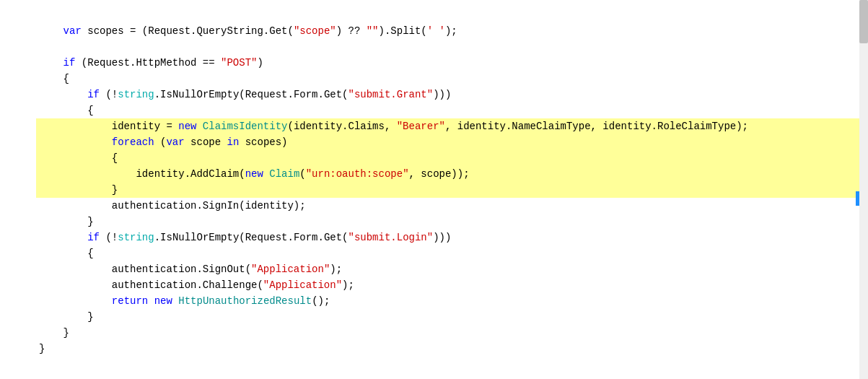  What do you see at coordinates (434, 301) in the screenshot?
I see `code-line: return new HttpUnauthorizedResult();` at bounding box center [434, 301].